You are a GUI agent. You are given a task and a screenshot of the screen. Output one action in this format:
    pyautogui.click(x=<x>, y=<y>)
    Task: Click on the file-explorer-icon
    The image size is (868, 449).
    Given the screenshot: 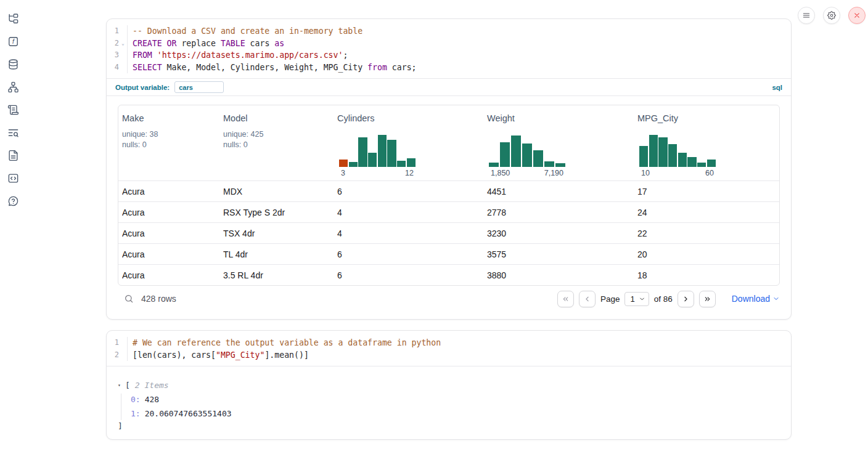 What is the action you would take?
    pyautogui.click(x=14, y=20)
    